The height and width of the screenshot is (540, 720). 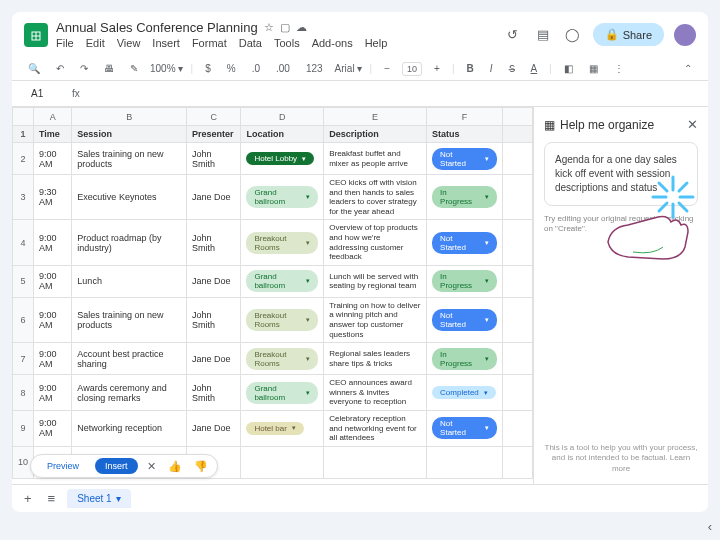 What do you see at coordinates (152, 466) in the screenshot?
I see `close-icon: ✕` at bounding box center [152, 466].